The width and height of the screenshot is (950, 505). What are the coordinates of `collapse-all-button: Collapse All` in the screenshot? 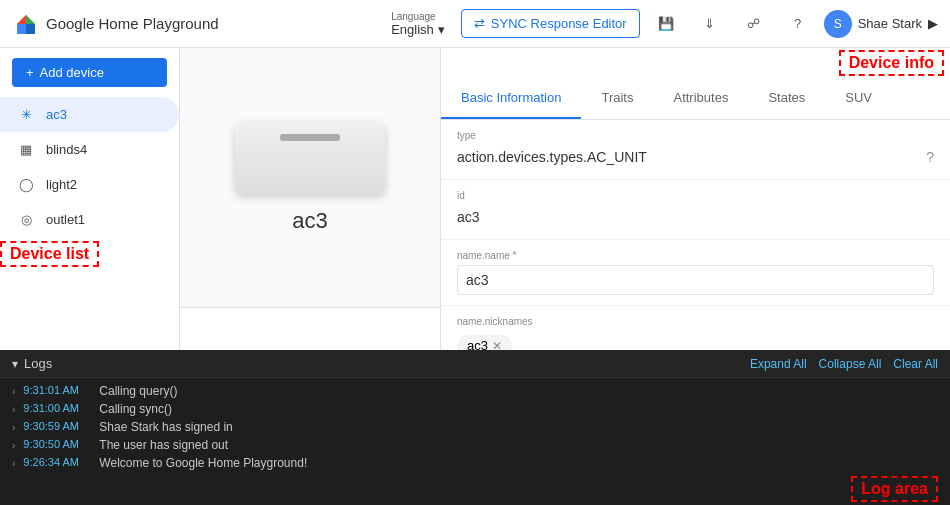 It's located at (850, 364).